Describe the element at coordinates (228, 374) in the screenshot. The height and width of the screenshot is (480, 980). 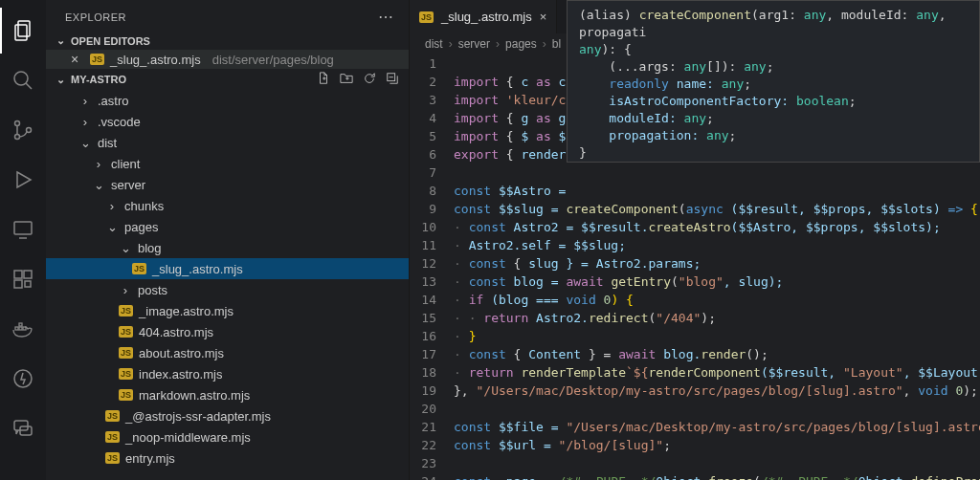
I see `tree-file-index: JSindex.astro.mjs` at that location.